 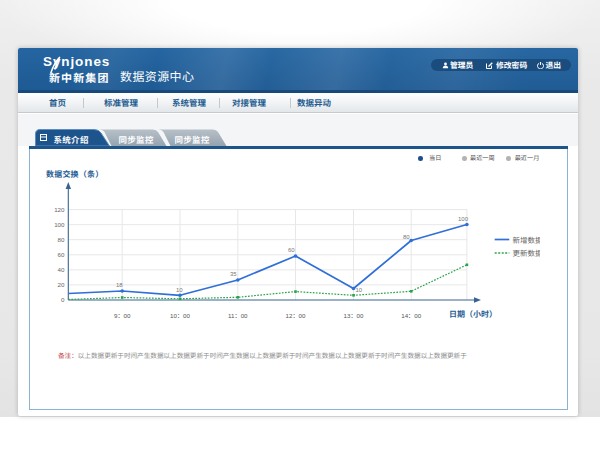 I want to click on svg-text: 9：00, so click(x=122, y=316).